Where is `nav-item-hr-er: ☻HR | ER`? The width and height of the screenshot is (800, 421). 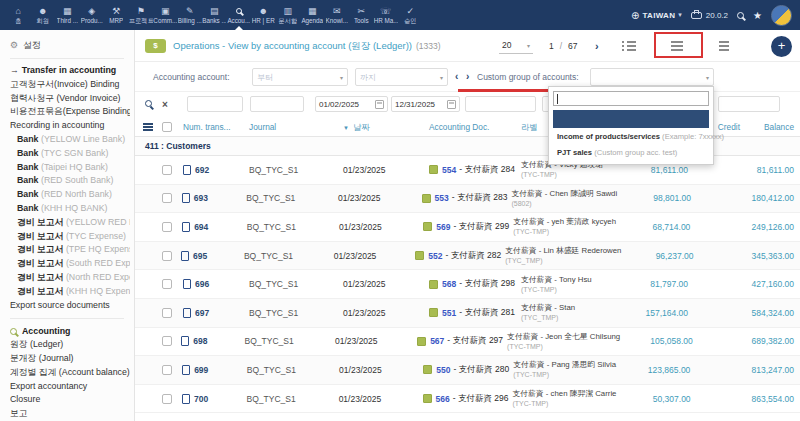 nav-item-hr-er: ☻HR | ER is located at coordinates (264, 15).